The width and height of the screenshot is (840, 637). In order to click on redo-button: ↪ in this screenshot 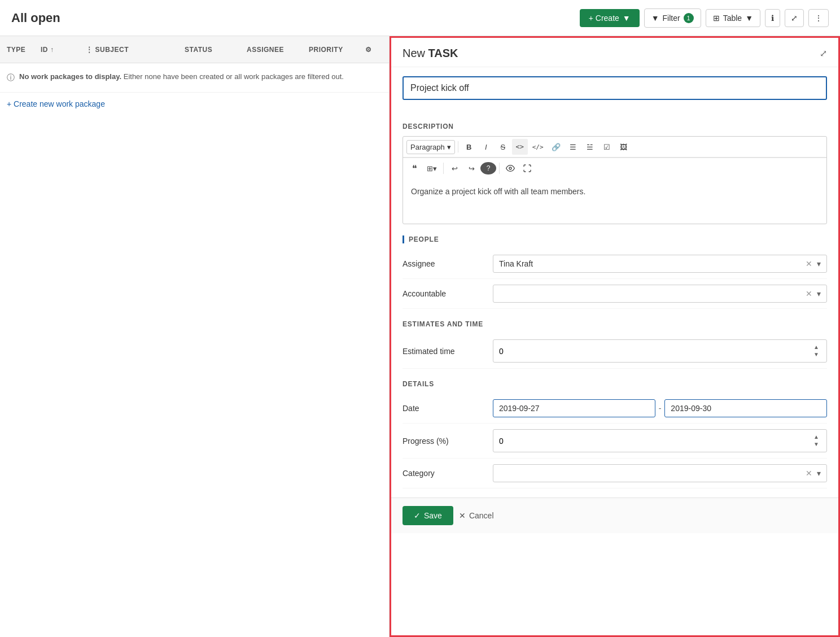, I will do `click(471, 168)`.